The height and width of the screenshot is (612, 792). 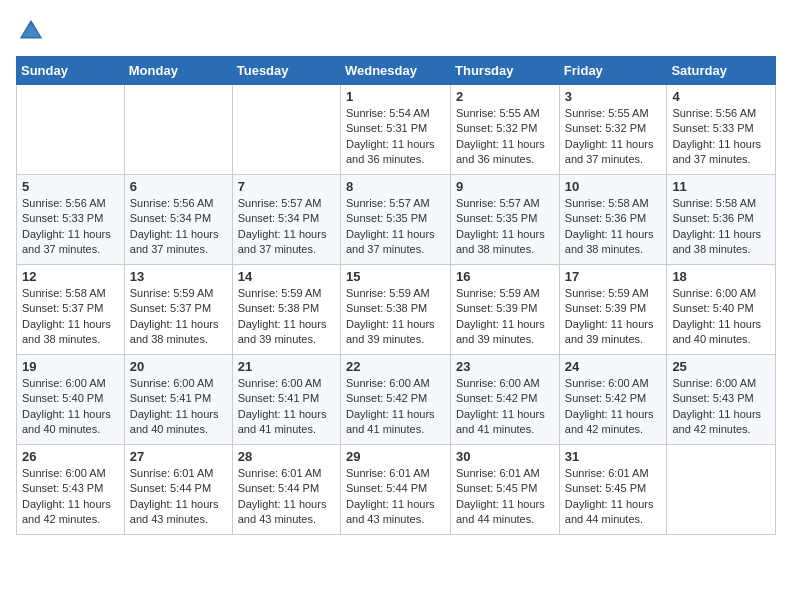 What do you see at coordinates (178, 400) in the screenshot?
I see `calendar-cell: 20Sunrise: 6:00 AM Sunset: 5:41 PM Dayli…` at bounding box center [178, 400].